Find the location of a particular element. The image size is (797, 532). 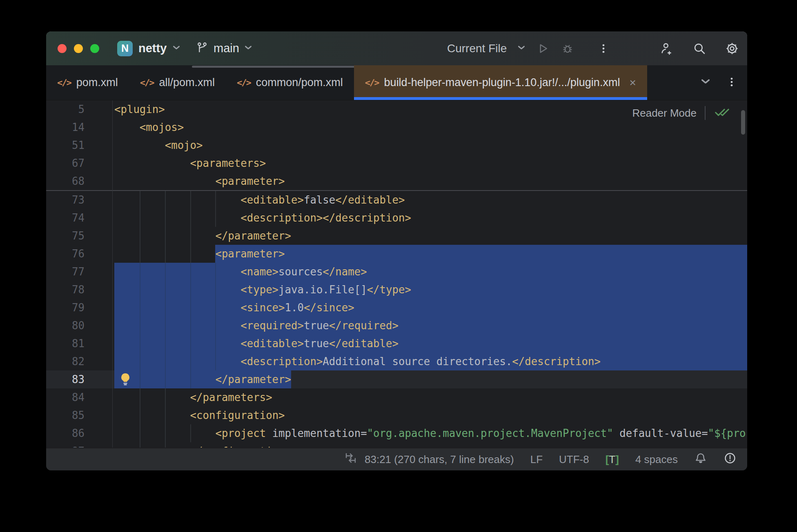

search-icon is located at coordinates (699, 49).